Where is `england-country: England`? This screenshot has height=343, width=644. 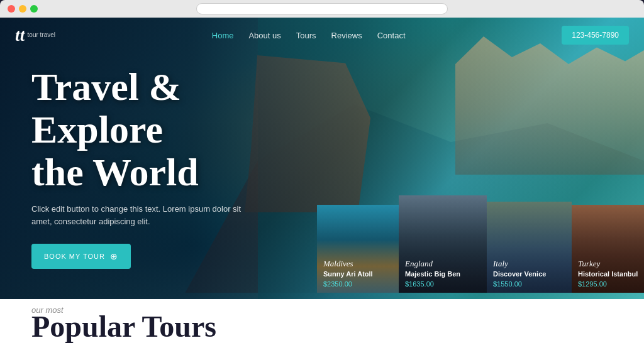
england-country: England is located at coordinates (443, 264).